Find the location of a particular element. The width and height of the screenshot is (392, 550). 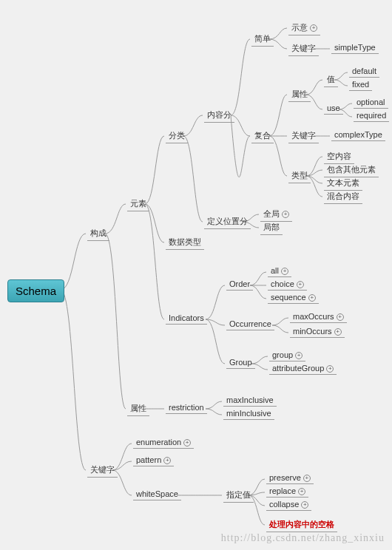

node-zhi: 值 is located at coordinates (331, 80).